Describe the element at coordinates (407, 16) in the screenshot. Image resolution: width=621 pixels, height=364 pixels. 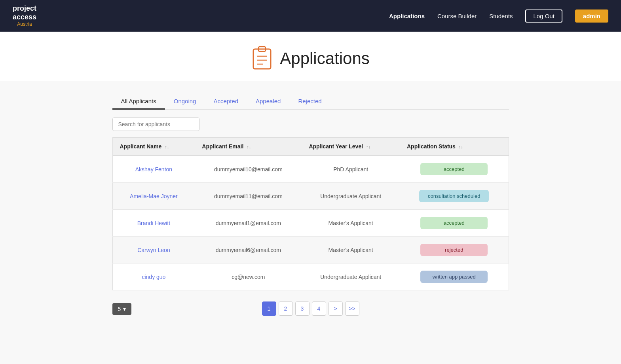
I see `nav-applications: Applications` at that location.